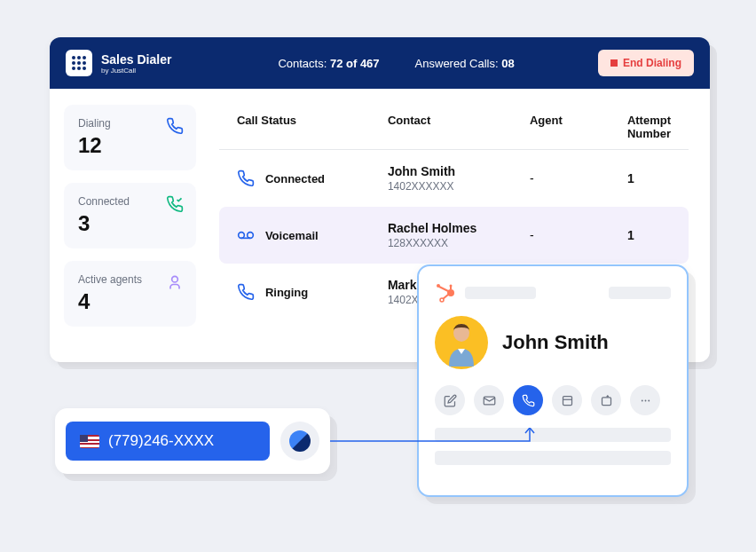 Image resolution: width=756 pixels, height=552 pixels. Describe the element at coordinates (461, 343) in the screenshot. I see `avatar` at that location.